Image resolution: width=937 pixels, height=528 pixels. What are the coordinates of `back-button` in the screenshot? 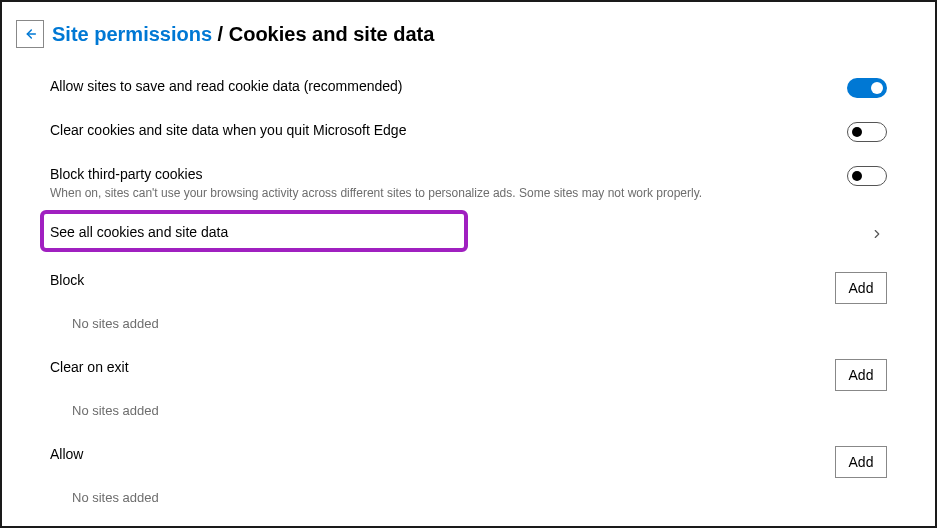 It's located at (30, 34).